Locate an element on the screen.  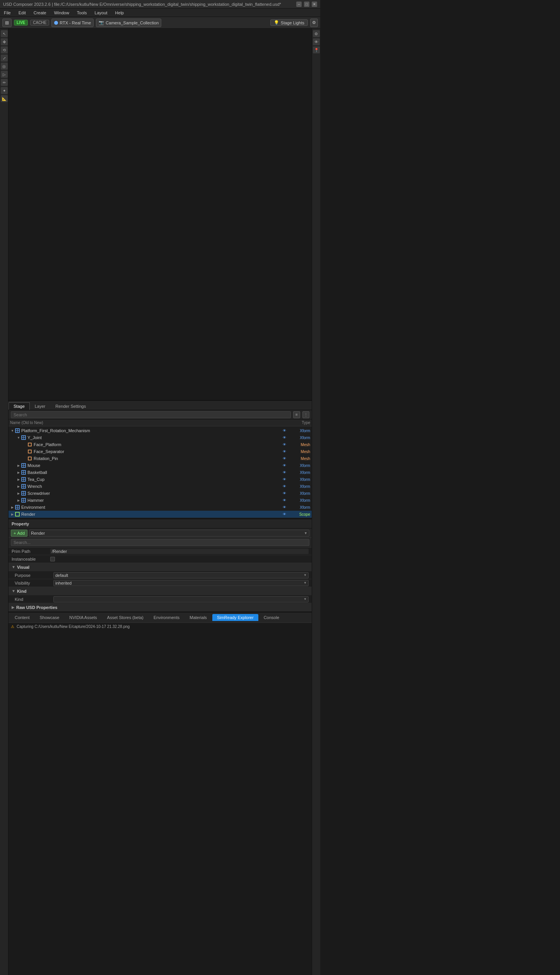
live-badge: LIVE is located at coordinates (21, 22).